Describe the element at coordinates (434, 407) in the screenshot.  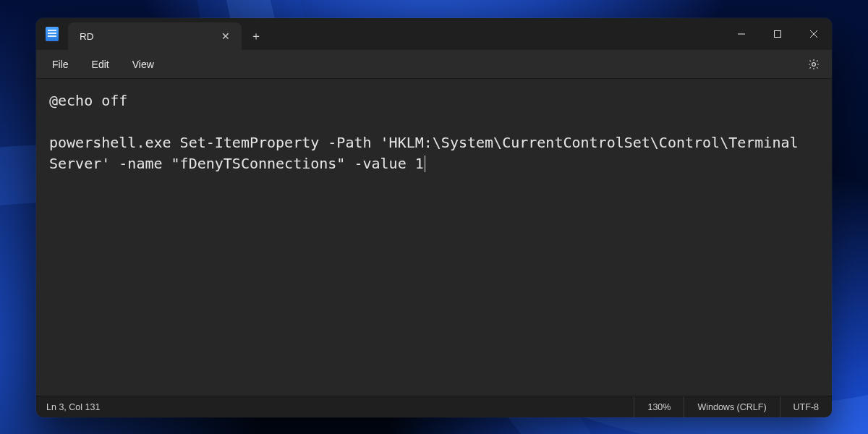
I see `statusbar: Ln 3, Col 131 130% Windows (CRLF) UTF-8` at that location.